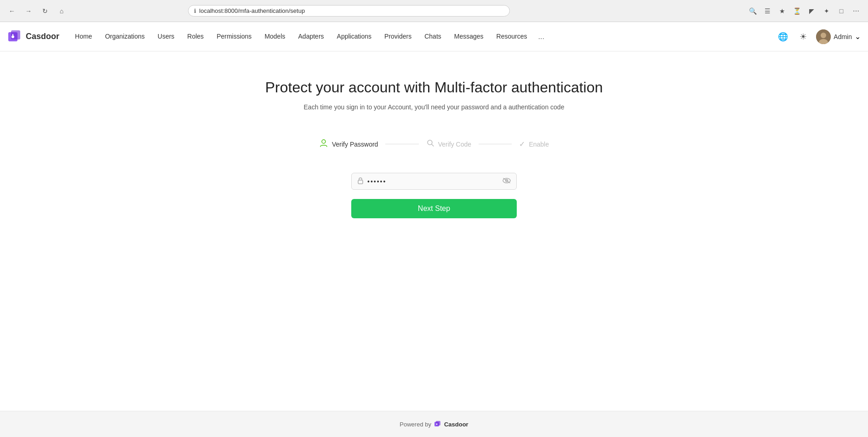  What do you see at coordinates (827, 11) in the screenshot?
I see `star-btn: ✦` at bounding box center [827, 11].